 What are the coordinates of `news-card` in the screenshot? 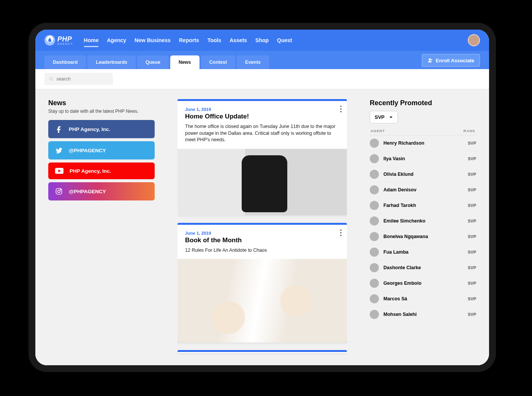 It's located at (262, 352).